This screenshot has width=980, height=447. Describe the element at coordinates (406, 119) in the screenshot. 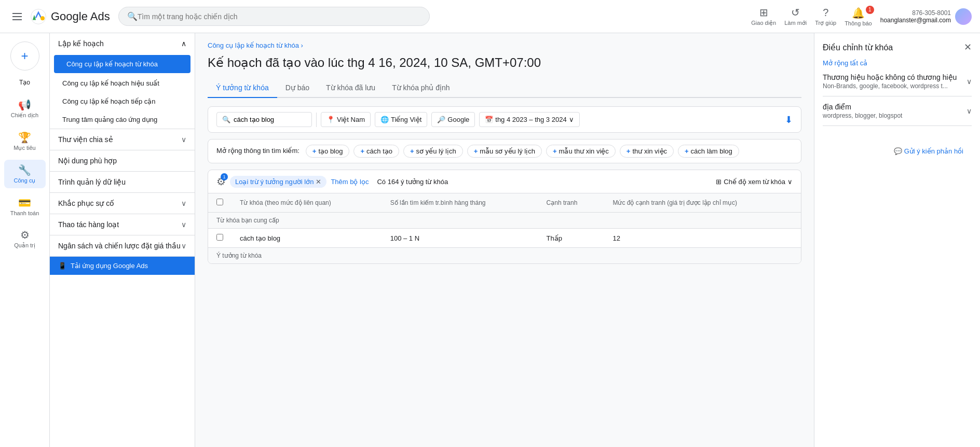

I see `language-value: Tiếng Việt` at that location.